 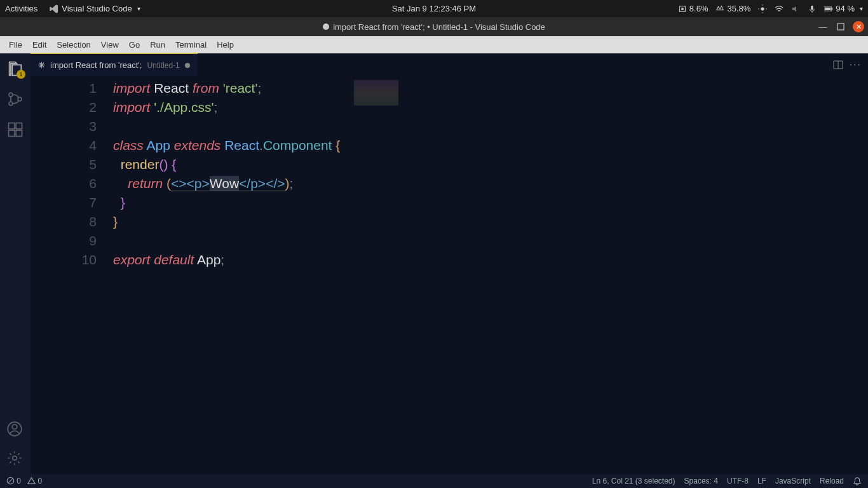 What do you see at coordinates (114, 65) in the screenshot?
I see `editor-tab: ✳ import React from 'react'; Untitled-1` at bounding box center [114, 65].